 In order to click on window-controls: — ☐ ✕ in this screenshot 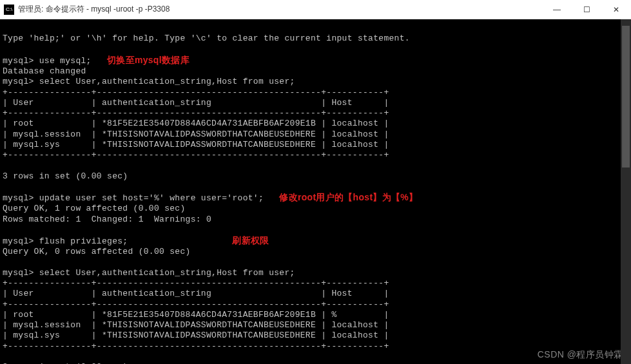, I will do `click(587, 10)`.